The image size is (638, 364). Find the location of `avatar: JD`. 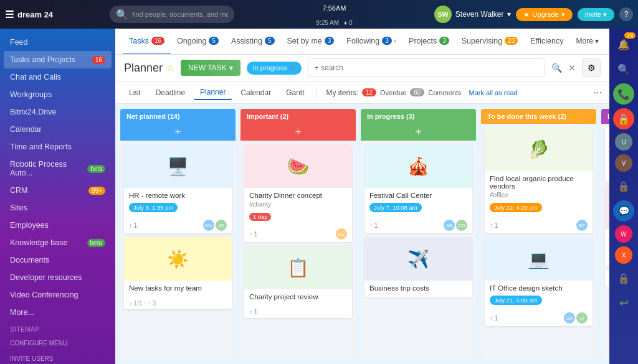

avatar: JD is located at coordinates (221, 225).